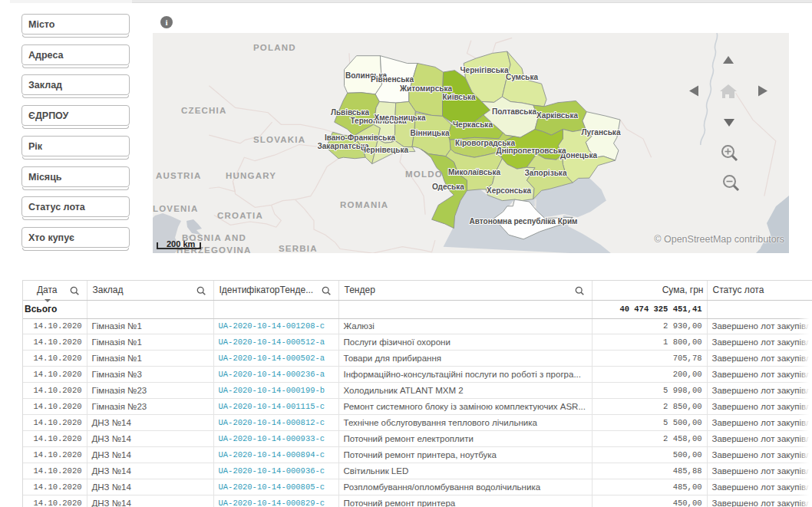  What do you see at coordinates (522, 77) in the screenshot?
I see `svg-text: Сумська` at bounding box center [522, 77].